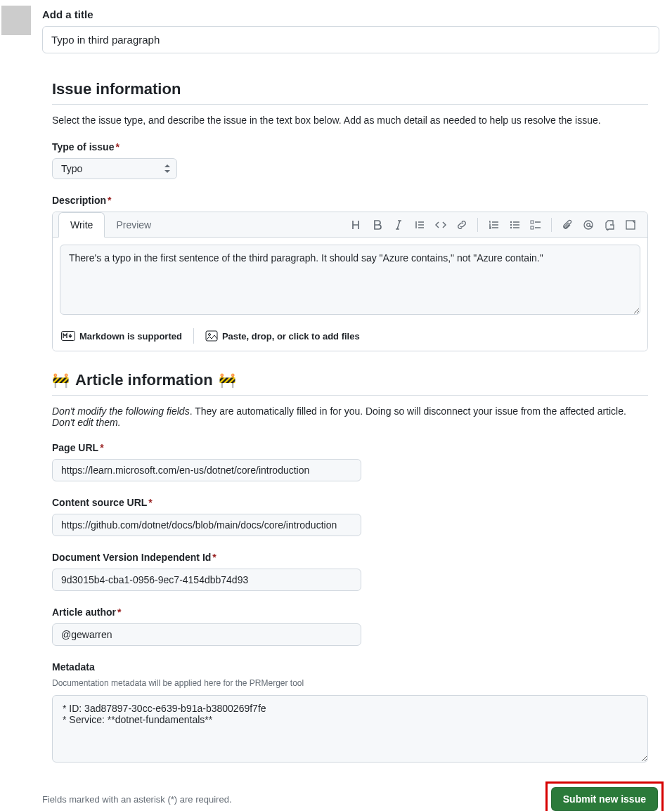  I want to click on task-list-icon, so click(536, 225).